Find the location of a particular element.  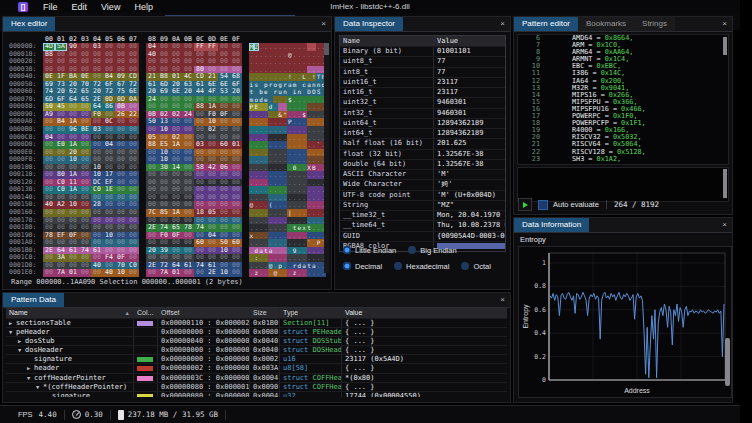

pattern-data-col-type: Type is located at coordinates (310, 313).